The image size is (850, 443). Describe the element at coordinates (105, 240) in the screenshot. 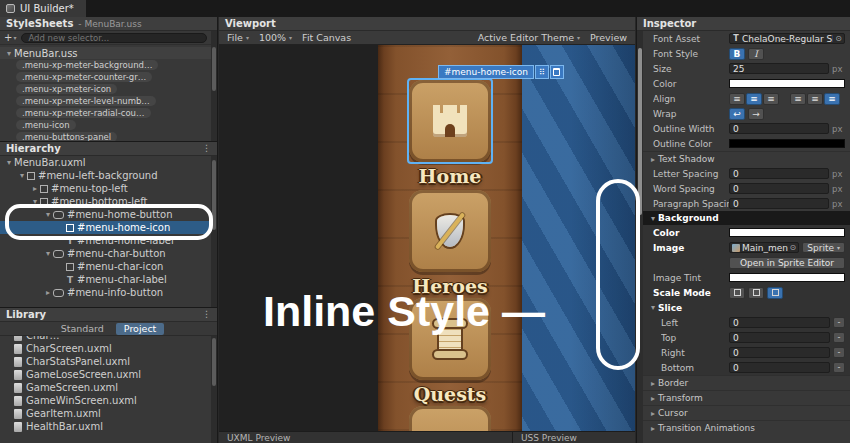

I see `hierarchy-item: T#menu-home-label` at that location.